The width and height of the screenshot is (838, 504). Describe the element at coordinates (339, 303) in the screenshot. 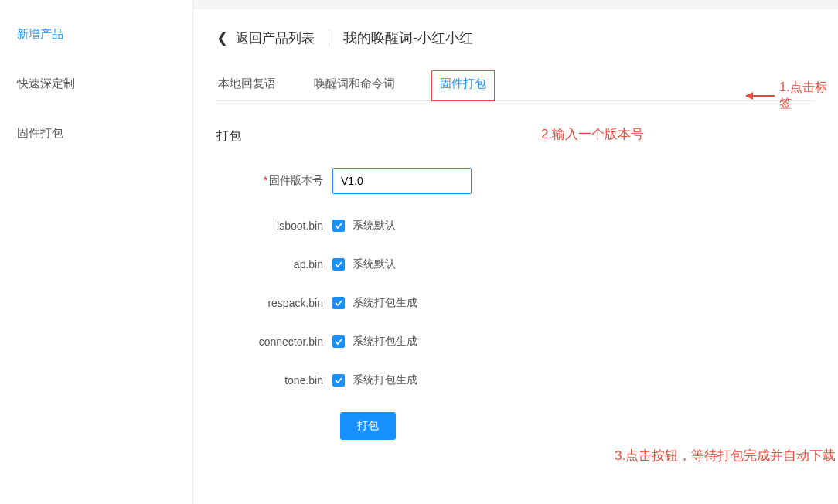

I see `checkbox-respack` at that location.